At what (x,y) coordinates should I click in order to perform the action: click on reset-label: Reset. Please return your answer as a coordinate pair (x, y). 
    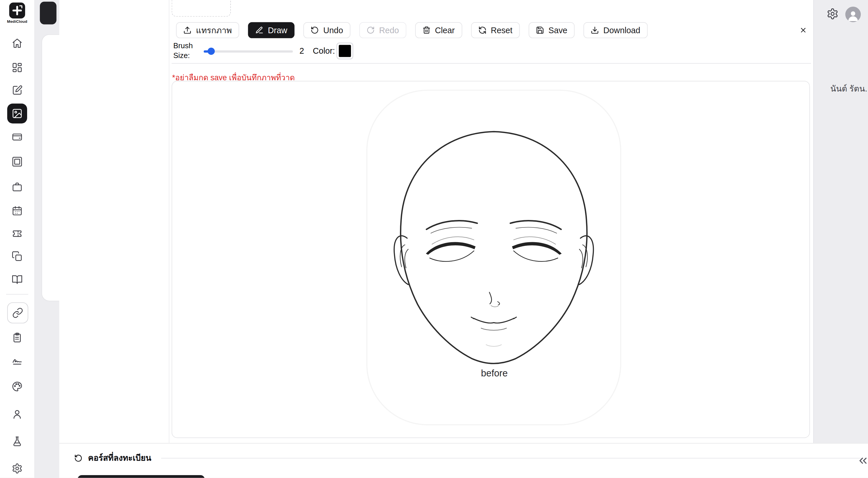
    Looking at the image, I should click on (502, 30).